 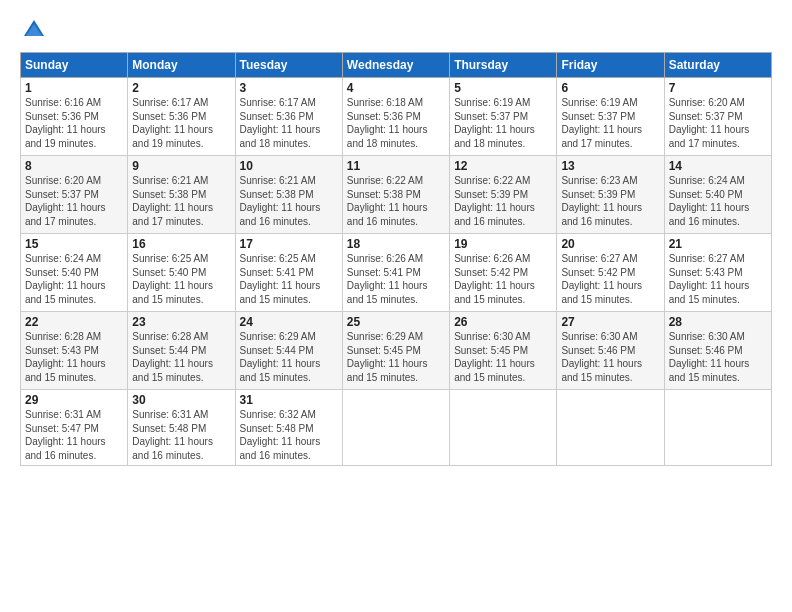 I want to click on day-number: 31, so click(x=289, y=400).